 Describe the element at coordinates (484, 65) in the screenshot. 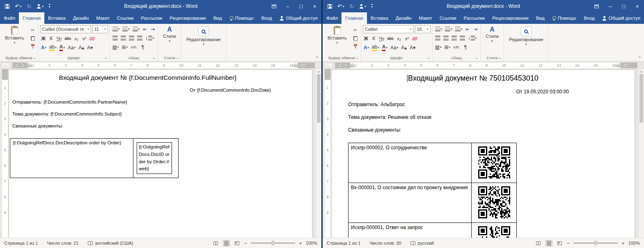

I see `horizontal-ruler: ∟ 21 12345678910111213141516 17` at that location.